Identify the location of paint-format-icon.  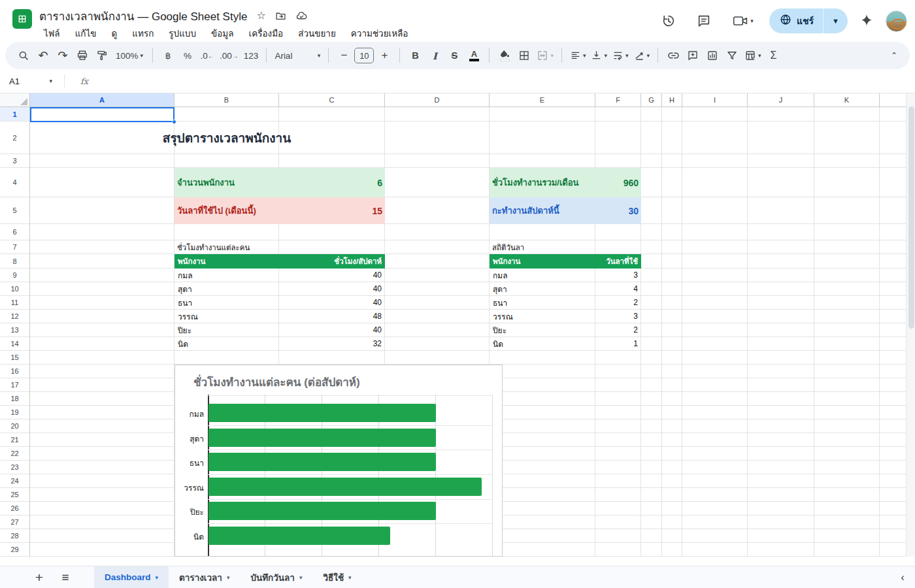
(102, 56).